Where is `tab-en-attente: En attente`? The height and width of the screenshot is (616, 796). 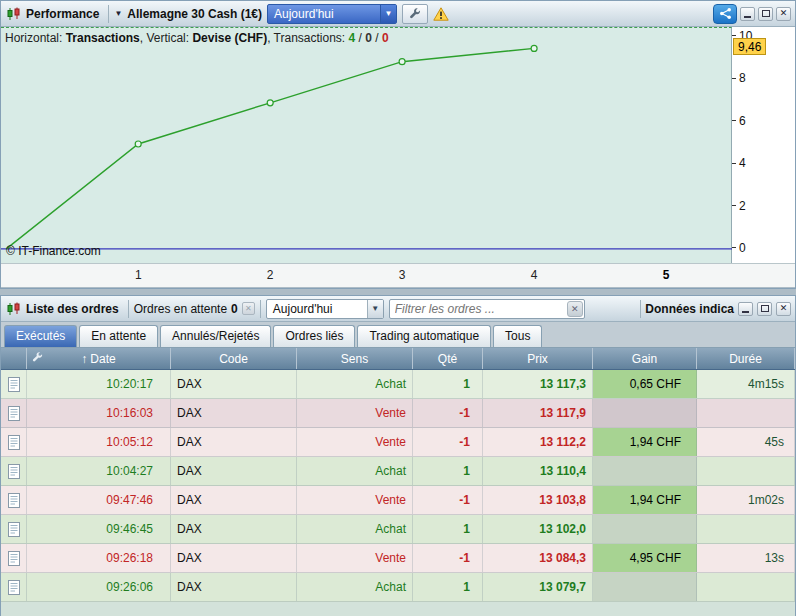
tab-en-attente: En attente is located at coordinates (118, 336).